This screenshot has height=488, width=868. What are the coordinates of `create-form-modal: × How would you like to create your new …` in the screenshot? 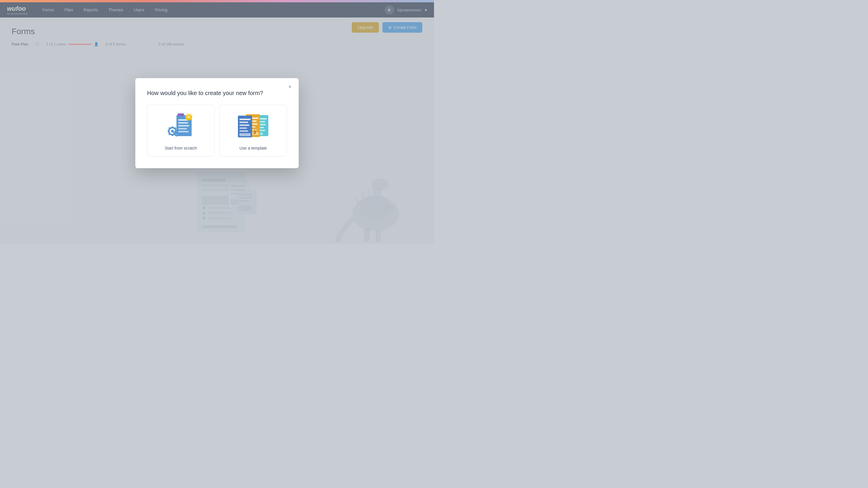 It's located at (217, 123).